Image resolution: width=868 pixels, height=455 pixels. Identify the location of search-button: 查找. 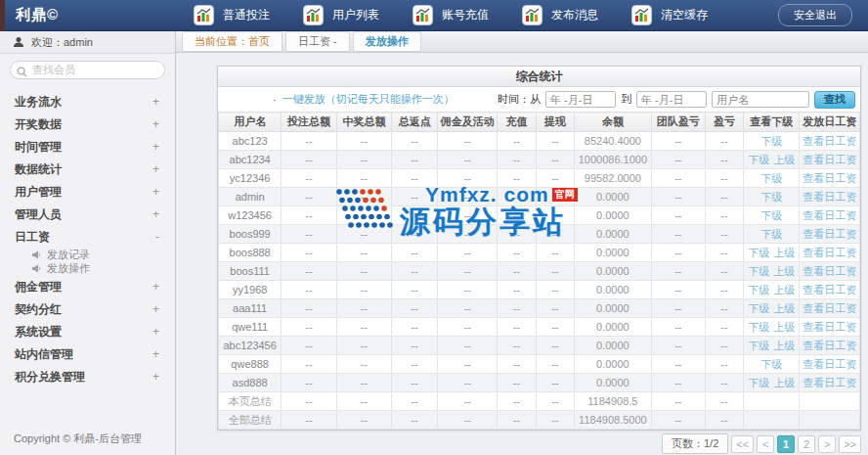
(835, 100).